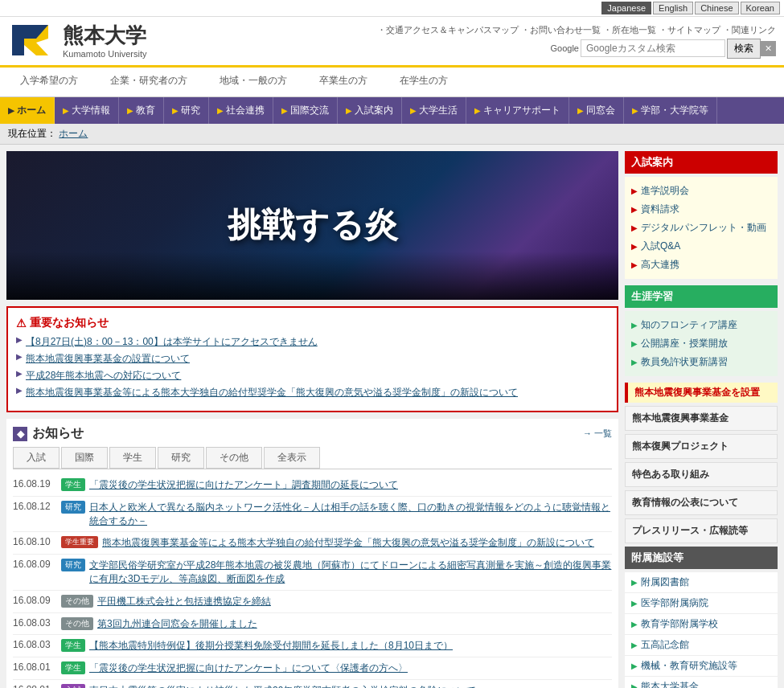  Describe the element at coordinates (84, 458) in the screenshot. I see `filter-international: 国際` at that location.